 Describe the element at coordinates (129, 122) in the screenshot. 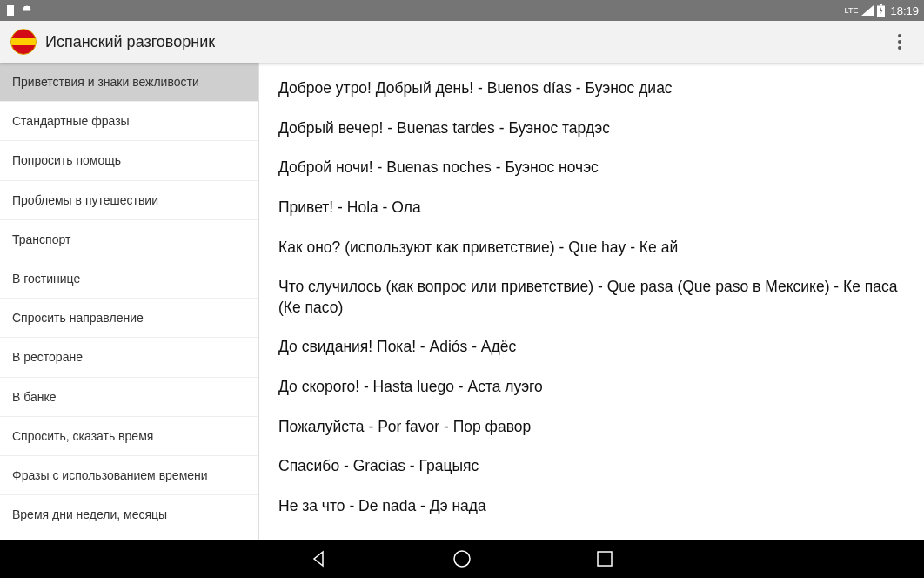

I see `sidebar-item-1: Стандартные фразы` at that location.